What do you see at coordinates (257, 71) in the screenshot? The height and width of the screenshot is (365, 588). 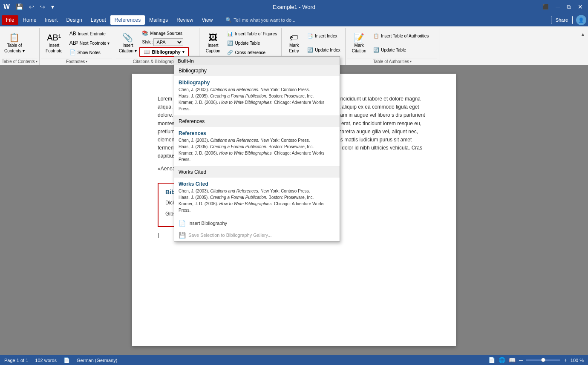 I see `bibliography-section-header: Bibliography` at bounding box center [257, 71].